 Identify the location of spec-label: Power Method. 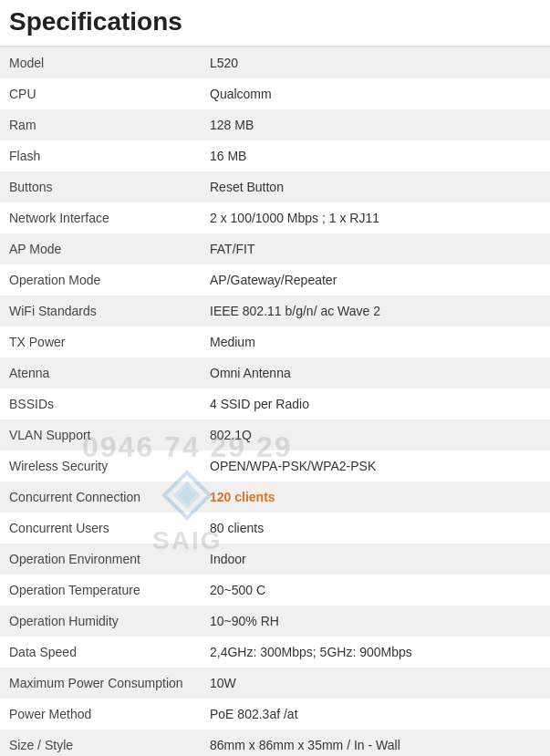
(100, 714).